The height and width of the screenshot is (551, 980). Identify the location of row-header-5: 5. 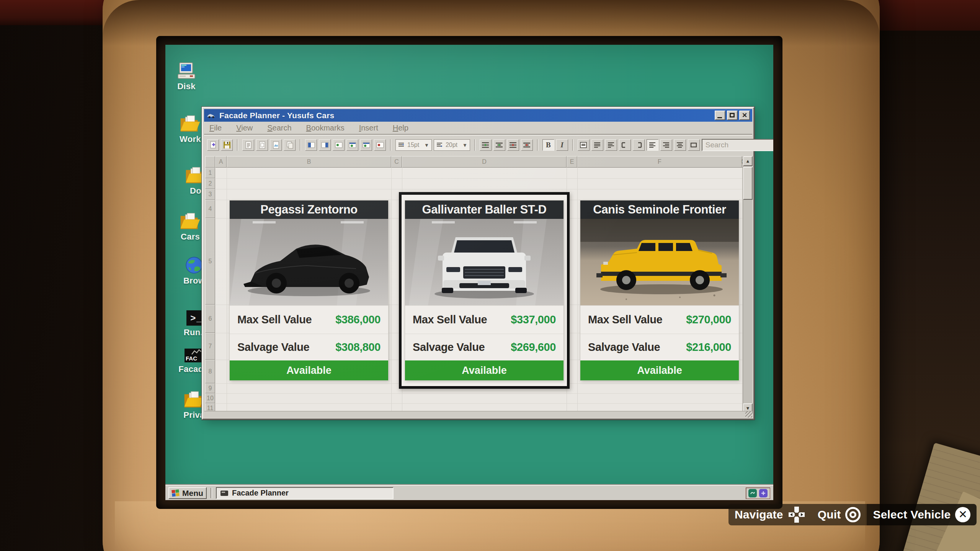
(210, 261).